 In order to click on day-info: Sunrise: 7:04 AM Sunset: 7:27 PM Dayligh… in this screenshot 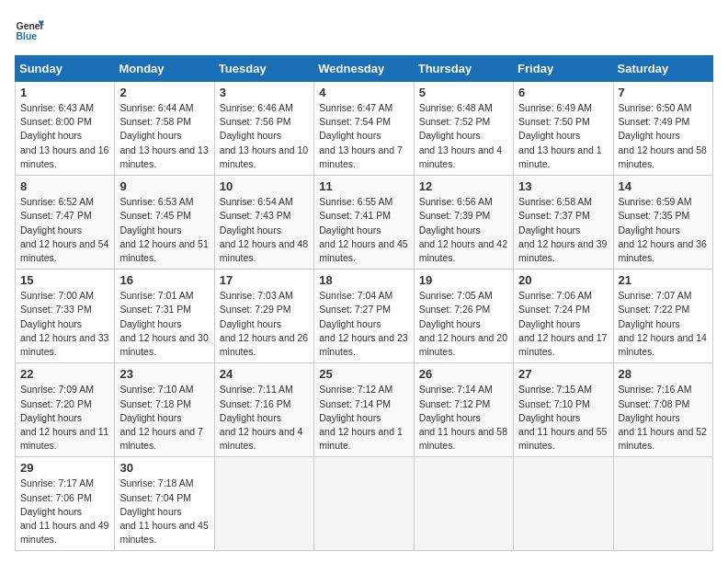, I will do `click(364, 324)`.